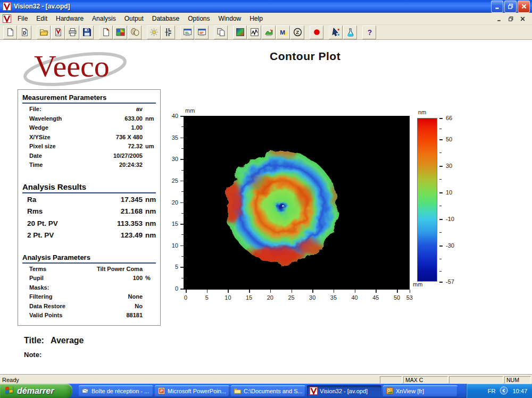 This screenshot has height=398, width=532. What do you see at coordinates (87, 32) in the screenshot?
I see `save-button` at bounding box center [87, 32].